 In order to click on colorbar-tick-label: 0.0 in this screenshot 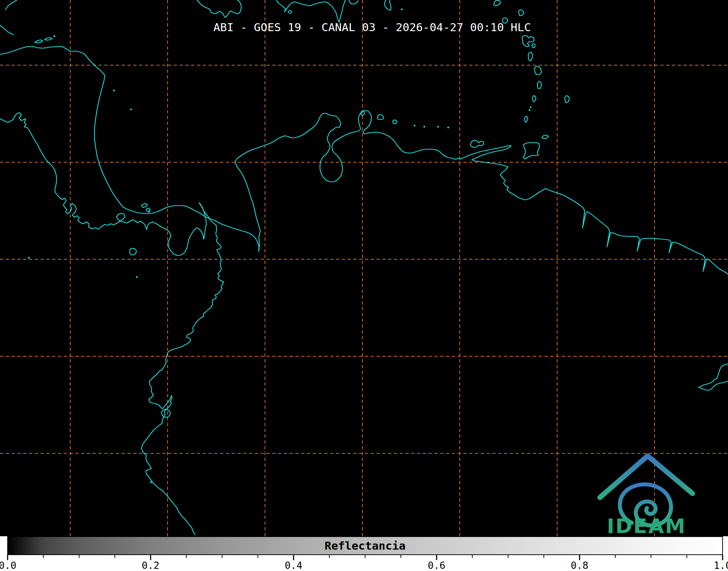, I will do `click(8, 566)`.